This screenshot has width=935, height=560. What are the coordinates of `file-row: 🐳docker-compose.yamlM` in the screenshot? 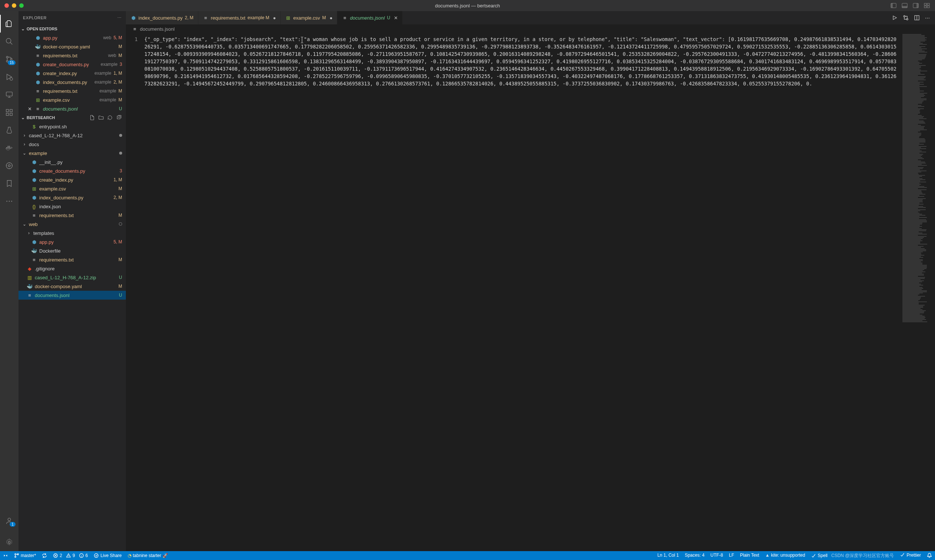 It's located at (72, 286).